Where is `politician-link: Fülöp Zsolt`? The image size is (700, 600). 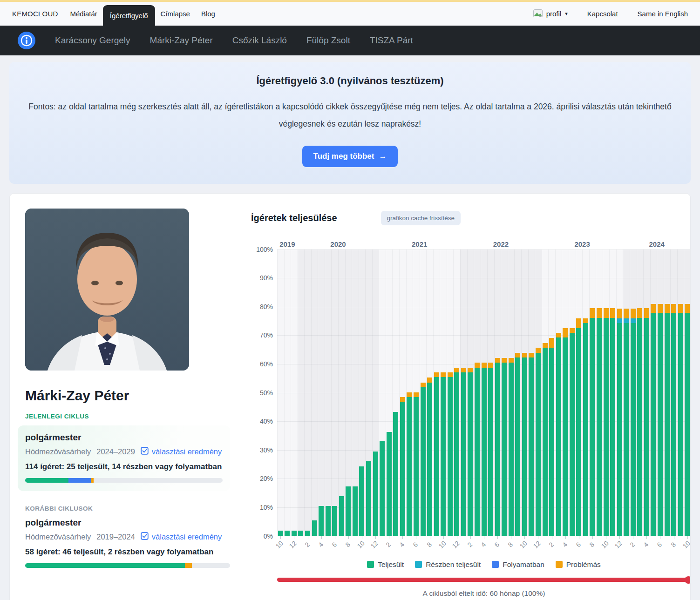 politician-link: Fülöp Zsolt is located at coordinates (328, 40).